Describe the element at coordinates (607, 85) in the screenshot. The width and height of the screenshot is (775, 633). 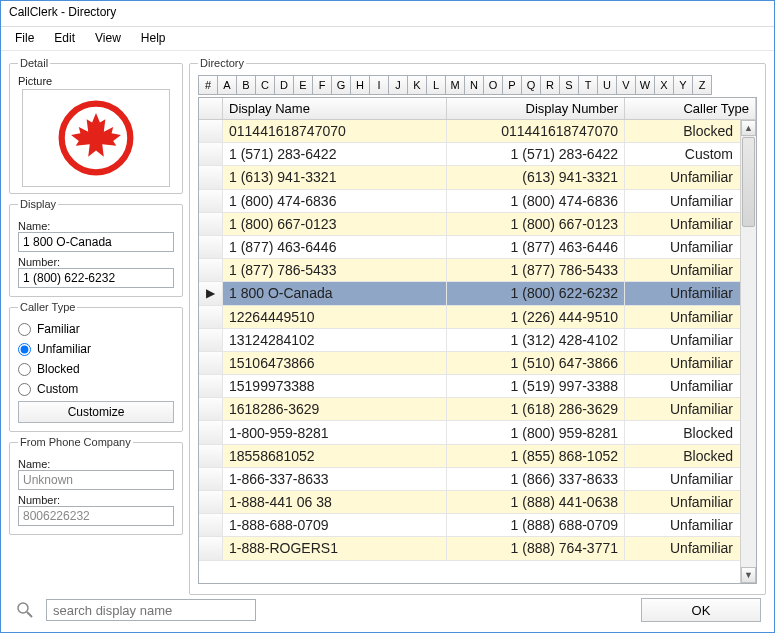
I see `az-u: U` at that location.